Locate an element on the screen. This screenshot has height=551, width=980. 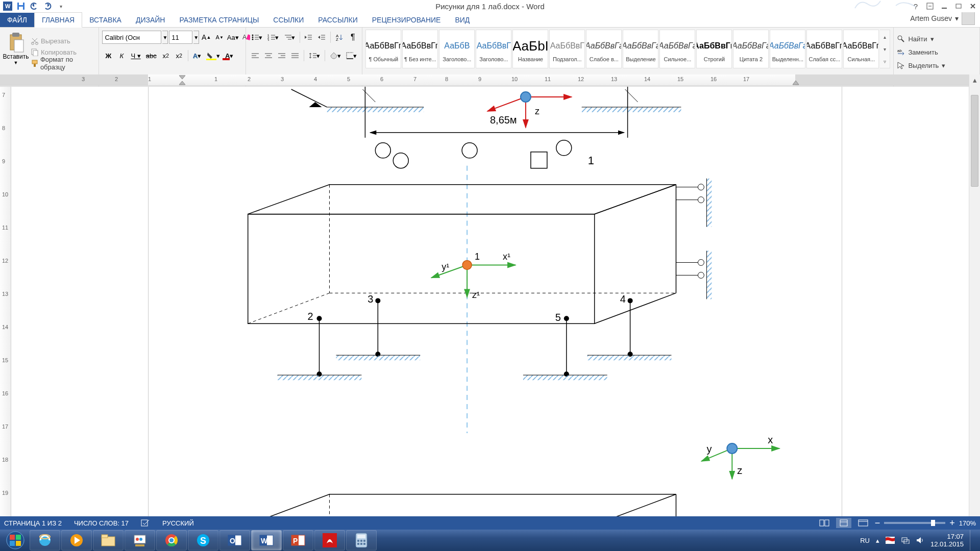
tray-lang: RU is located at coordinates (865, 541).